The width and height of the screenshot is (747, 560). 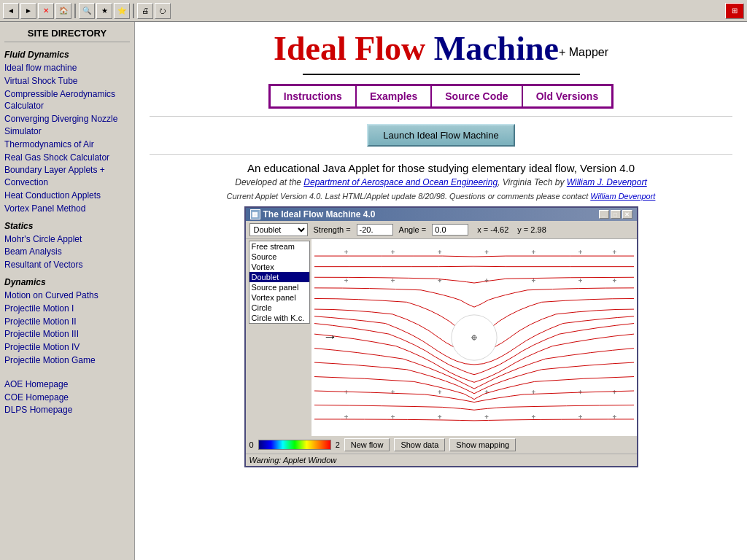 What do you see at coordinates (67, 158) in the screenshot?
I see `sidebar-item-real-gas: Real Gas Shock Calculator` at bounding box center [67, 158].